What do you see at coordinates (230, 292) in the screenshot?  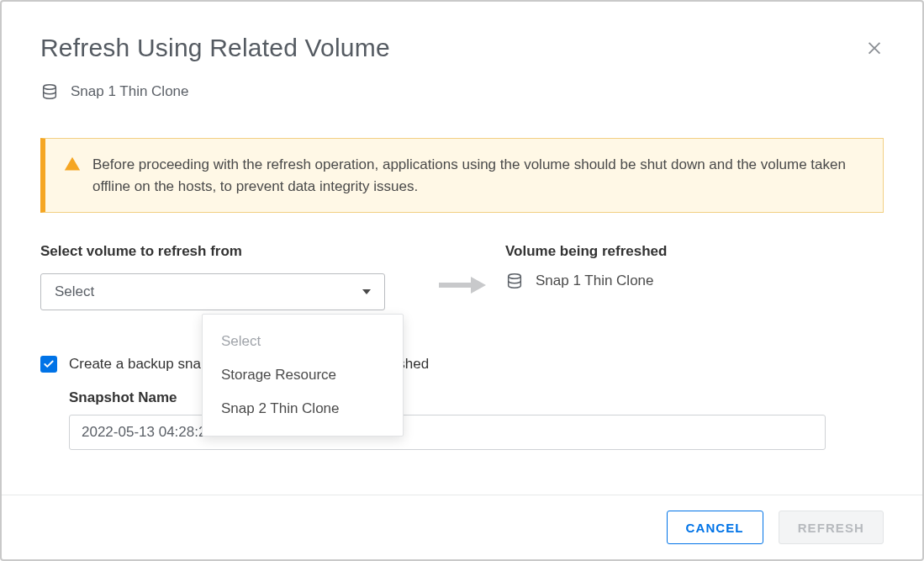 I see `select-volume-wrap: Select Select Storage Resource Snap 2 Th…` at bounding box center [230, 292].